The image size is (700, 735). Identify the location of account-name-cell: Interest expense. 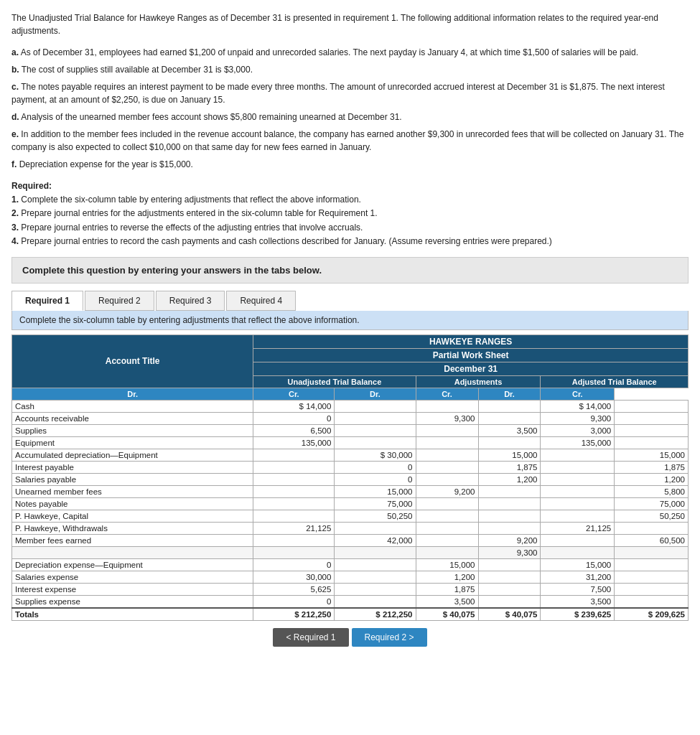
(133, 589).